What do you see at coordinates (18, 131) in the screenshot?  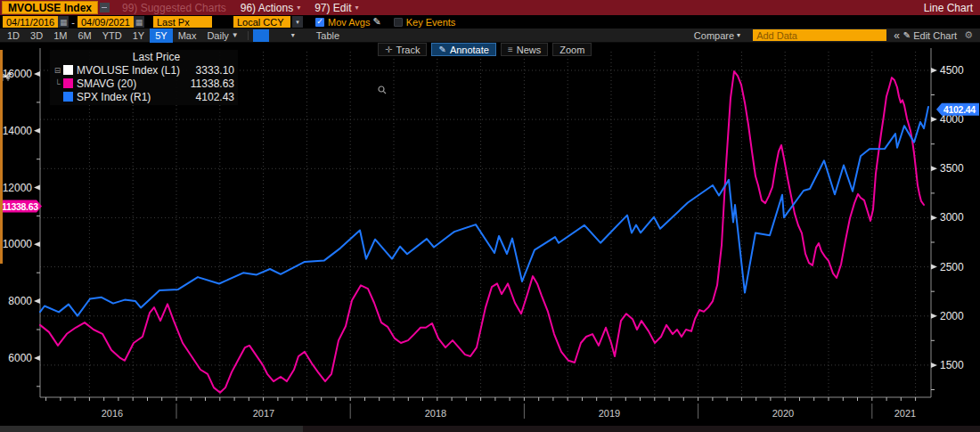 I see `left-axis-label: 14000` at bounding box center [18, 131].